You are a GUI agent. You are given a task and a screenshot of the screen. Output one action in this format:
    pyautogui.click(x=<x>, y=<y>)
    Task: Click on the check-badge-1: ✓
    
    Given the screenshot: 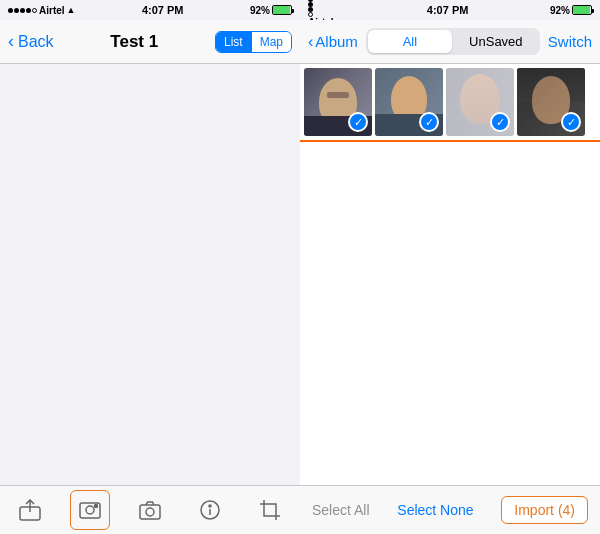 What is the action you would take?
    pyautogui.click(x=358, y=122)
    